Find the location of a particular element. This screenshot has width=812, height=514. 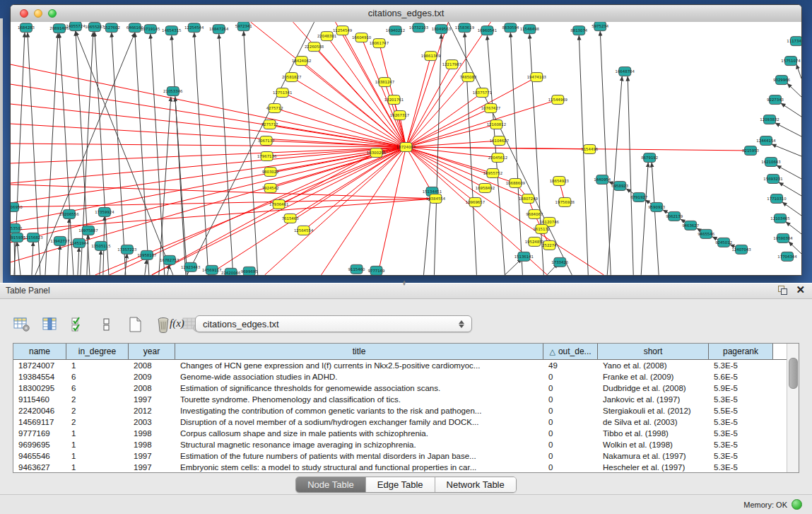

tab-edge-table: Edge Table is located at coordinates (401, 485).